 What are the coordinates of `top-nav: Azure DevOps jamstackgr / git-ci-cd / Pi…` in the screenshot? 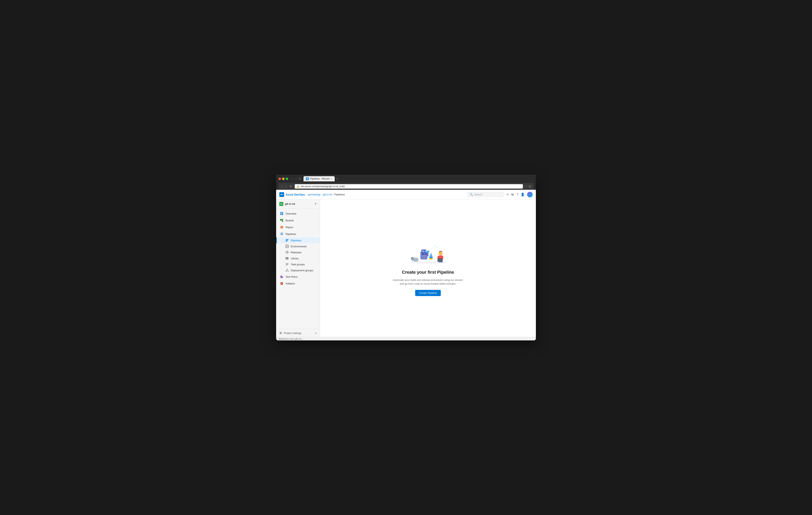 It's located at (406, 195).